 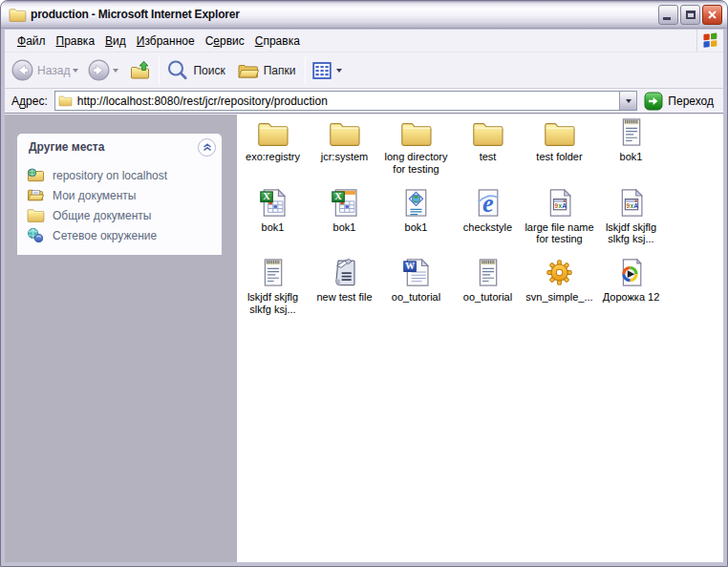 I want to click on file-test-folder: test folder, so click(x=560, y=153).